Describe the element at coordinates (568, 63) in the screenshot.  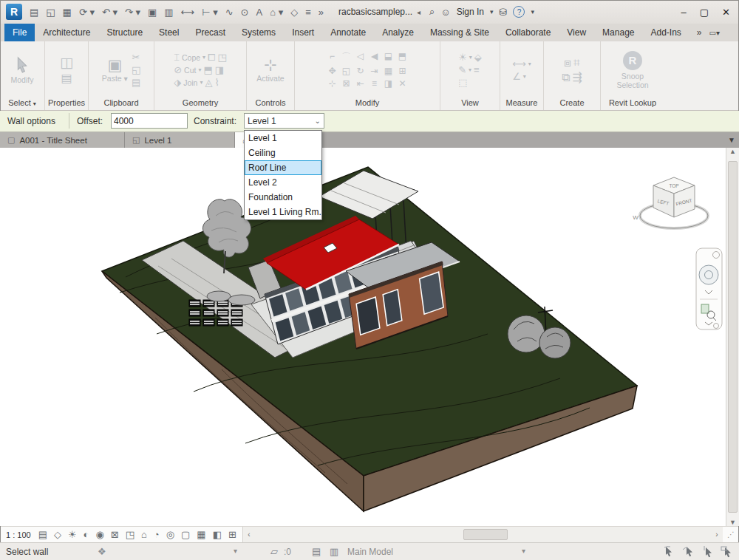
I see `create-group-icon: ⧈` at that location.